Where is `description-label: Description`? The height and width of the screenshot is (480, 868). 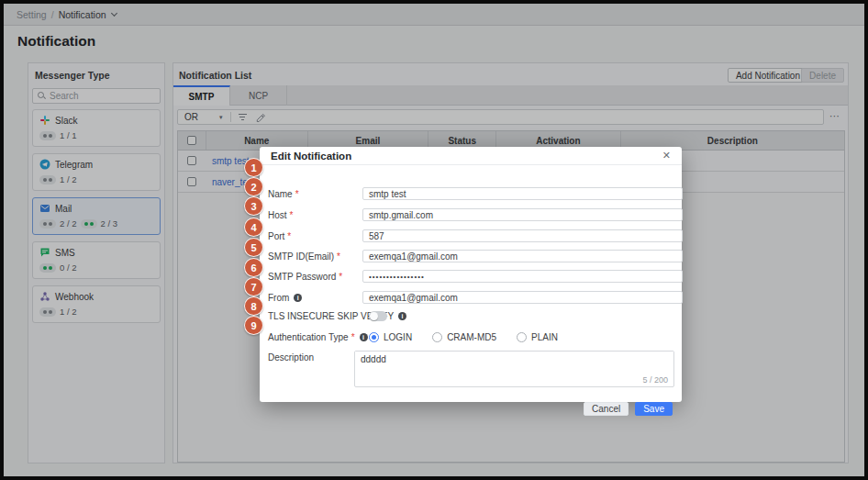
description-label: Description is located at coordinates (291, 358).